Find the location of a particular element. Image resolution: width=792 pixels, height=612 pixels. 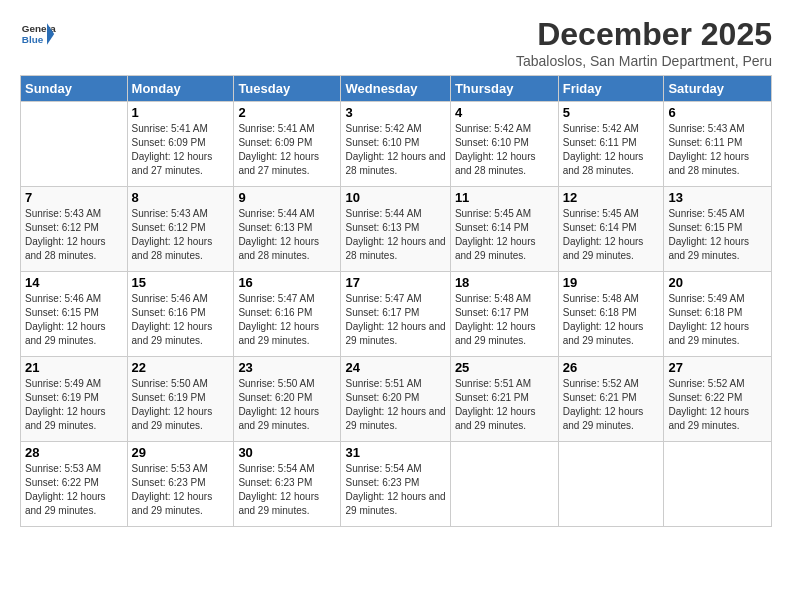

day-info: Sunrise: 5:50 AMSunset: 6:20 PMDaylight:… is located at coordinates (278, 404).